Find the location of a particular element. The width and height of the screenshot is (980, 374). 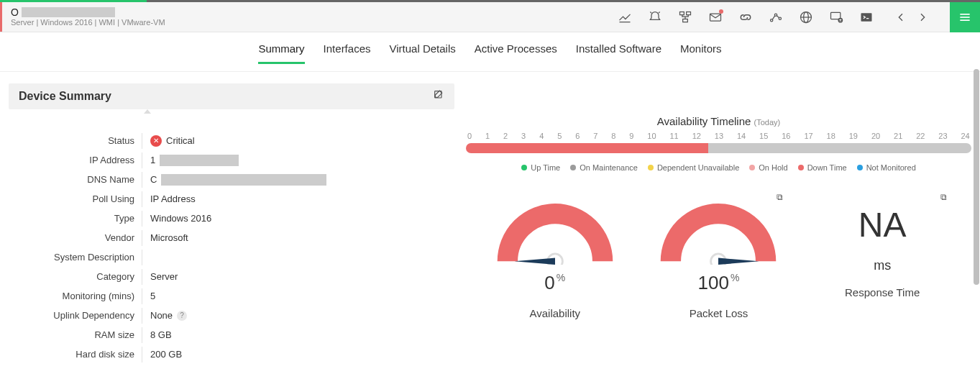

network-icon is located at coordinates (685, 17).